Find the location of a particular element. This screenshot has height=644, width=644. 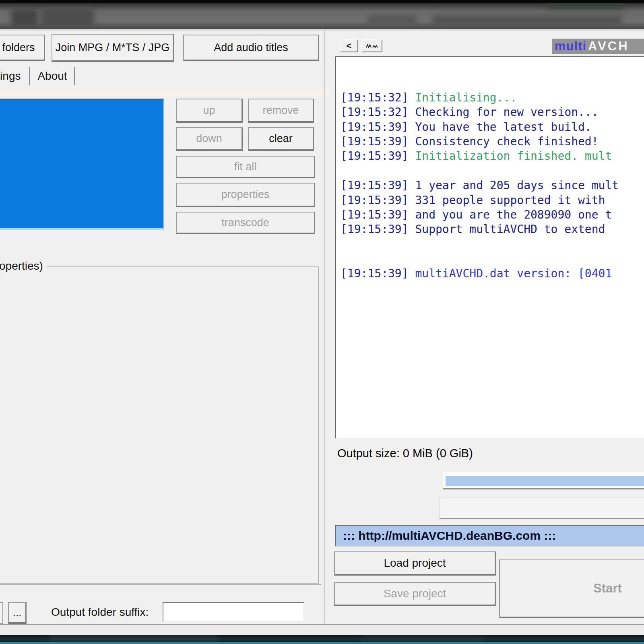

output-folder-suffix-label: Output folder suffix: is located at coordinates (100, 612).